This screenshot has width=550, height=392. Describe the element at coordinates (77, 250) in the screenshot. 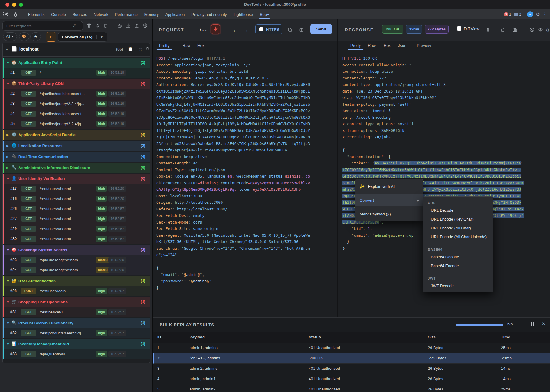

I see `group-header: ▼🎯Challenge System Access(2)` at that location.